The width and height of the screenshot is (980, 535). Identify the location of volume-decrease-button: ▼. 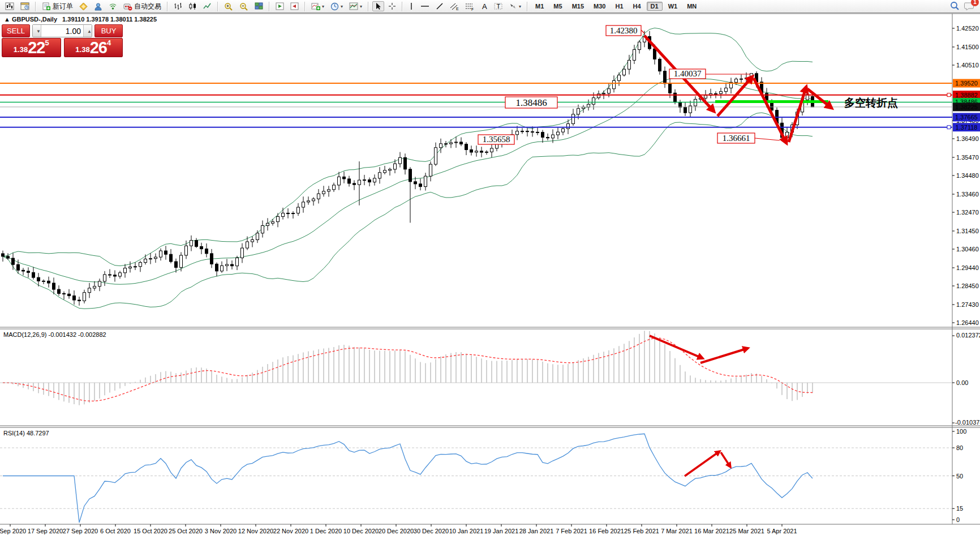
(37, 31).